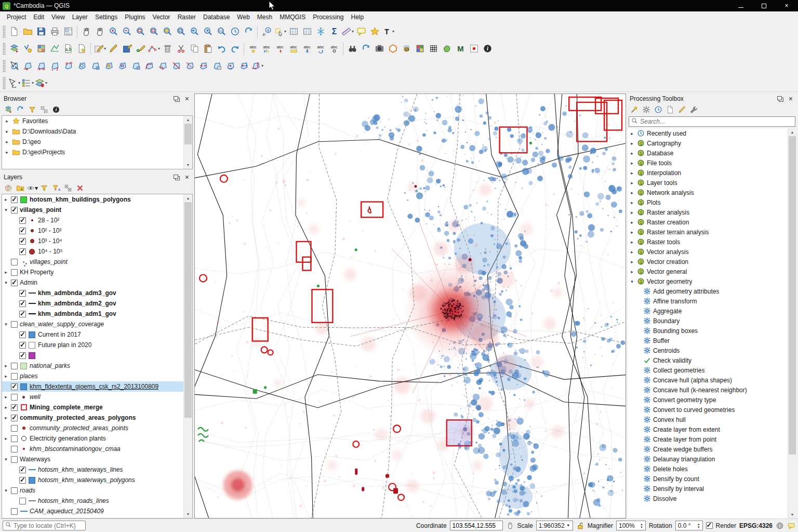  I want to click on expander-icon: ▾, so click(6, 324).